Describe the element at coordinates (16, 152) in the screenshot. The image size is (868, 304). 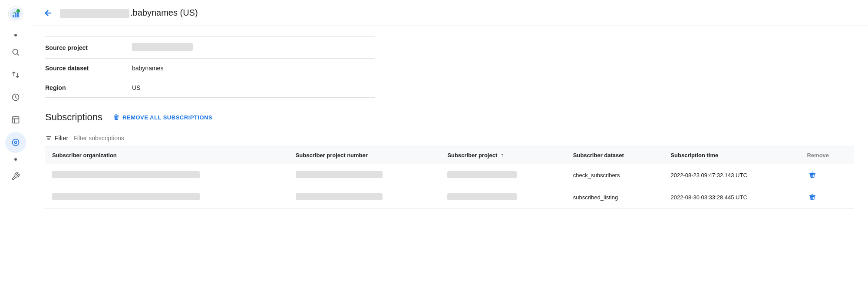
I see `sidebar` at that location.